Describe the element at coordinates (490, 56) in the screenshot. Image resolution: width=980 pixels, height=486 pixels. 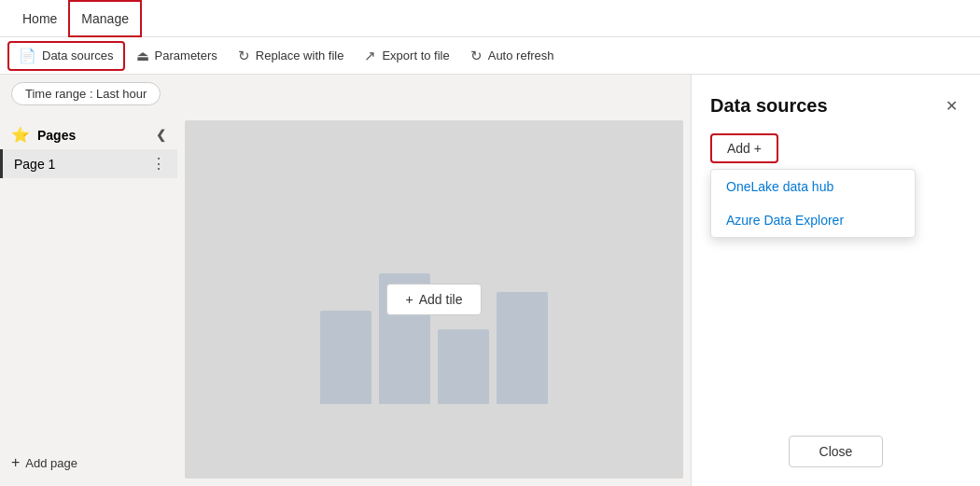
I see `toolbar: 📄 Data sources ⏏ Parameters ↻ Replace wi…` at that location.